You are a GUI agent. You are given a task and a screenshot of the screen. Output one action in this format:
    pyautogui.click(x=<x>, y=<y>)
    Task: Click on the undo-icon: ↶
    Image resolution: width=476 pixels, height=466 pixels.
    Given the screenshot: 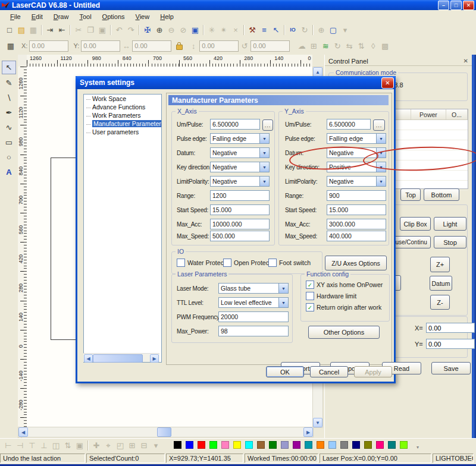 What is the action you would take?
    pyautogui.click(x=119, y=30)
    